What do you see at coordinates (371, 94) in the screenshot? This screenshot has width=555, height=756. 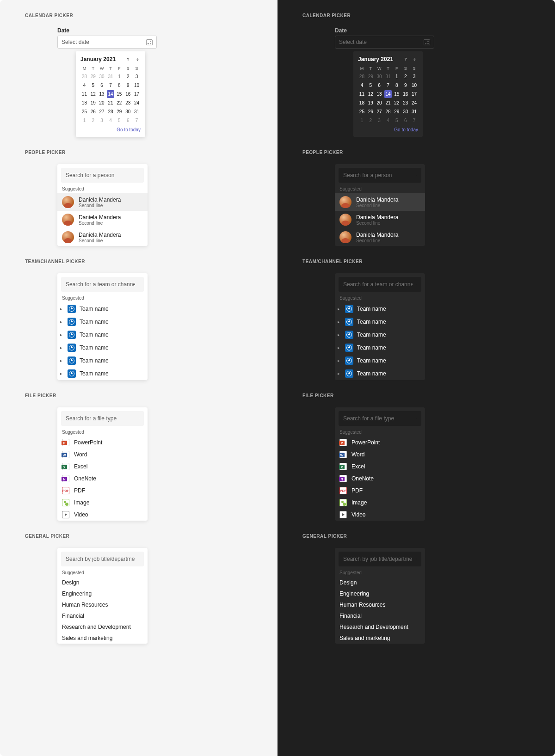 I see `calendar-day: 12` at bounding box center [371, 94].